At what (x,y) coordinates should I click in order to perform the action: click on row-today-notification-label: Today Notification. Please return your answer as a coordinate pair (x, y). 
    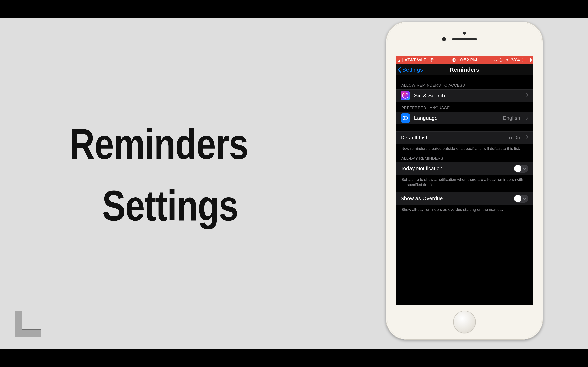
    Looking at the image, I should click on (422, 168).